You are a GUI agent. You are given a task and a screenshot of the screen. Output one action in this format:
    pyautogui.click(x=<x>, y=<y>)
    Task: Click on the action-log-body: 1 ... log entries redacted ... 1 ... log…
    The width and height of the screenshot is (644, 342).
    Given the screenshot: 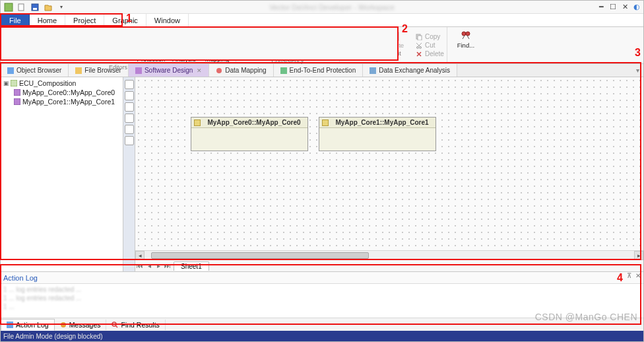 What is the action you would take?
    pyautogui.click(x=322, y=301)
    